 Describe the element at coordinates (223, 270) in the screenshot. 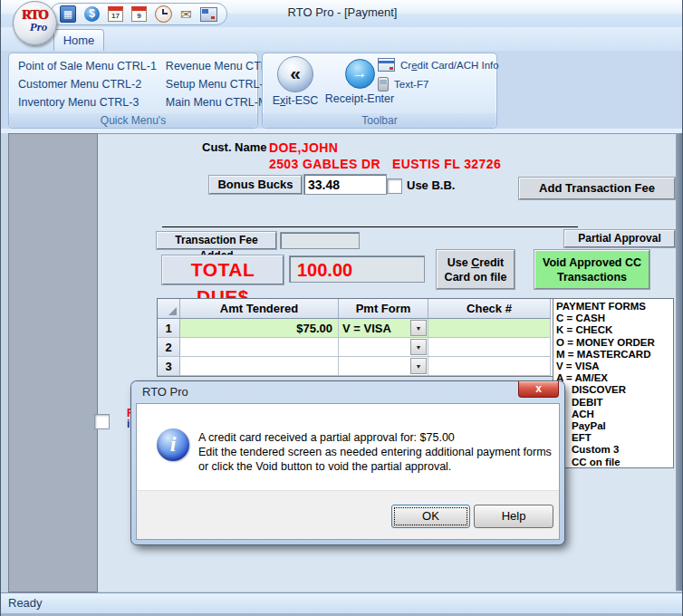

I see `total-due-label: TOTAL DUE$` at that location.